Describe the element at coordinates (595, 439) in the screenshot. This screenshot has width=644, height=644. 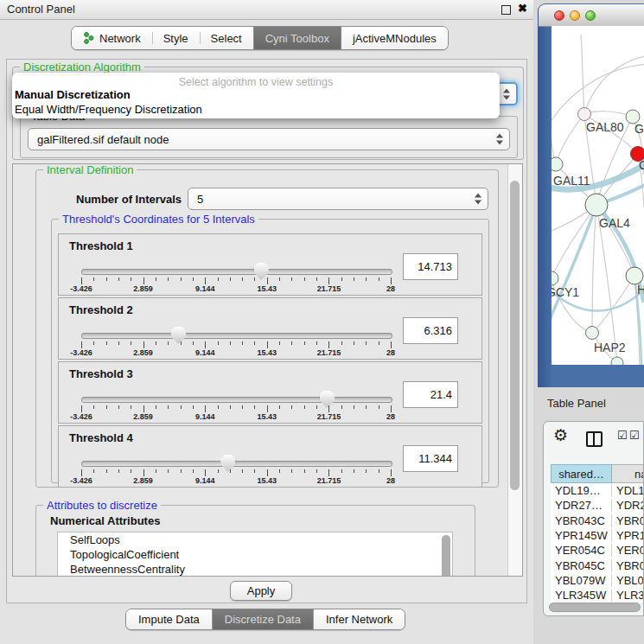
I see `split-columns-icon` at that location.